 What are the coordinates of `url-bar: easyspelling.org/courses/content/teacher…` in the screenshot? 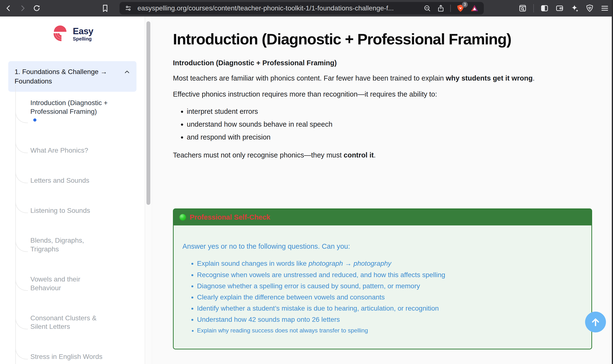 It's located at (302, 8).